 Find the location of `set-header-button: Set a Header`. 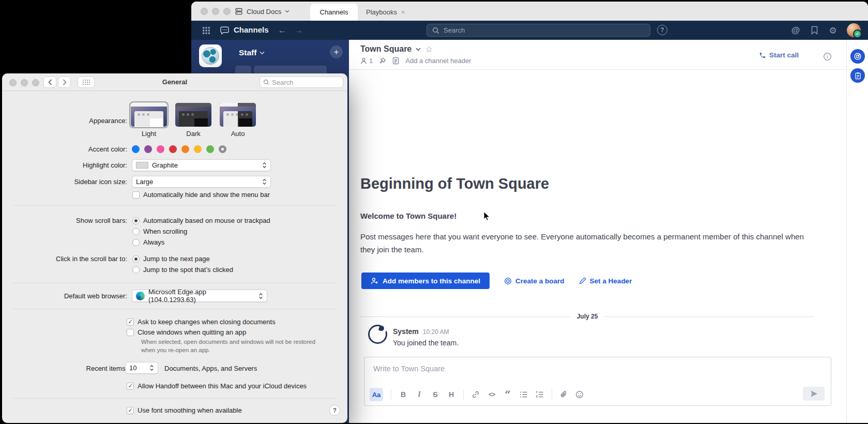

set-header-button: Set a Header is located at coordinates (606, 281).